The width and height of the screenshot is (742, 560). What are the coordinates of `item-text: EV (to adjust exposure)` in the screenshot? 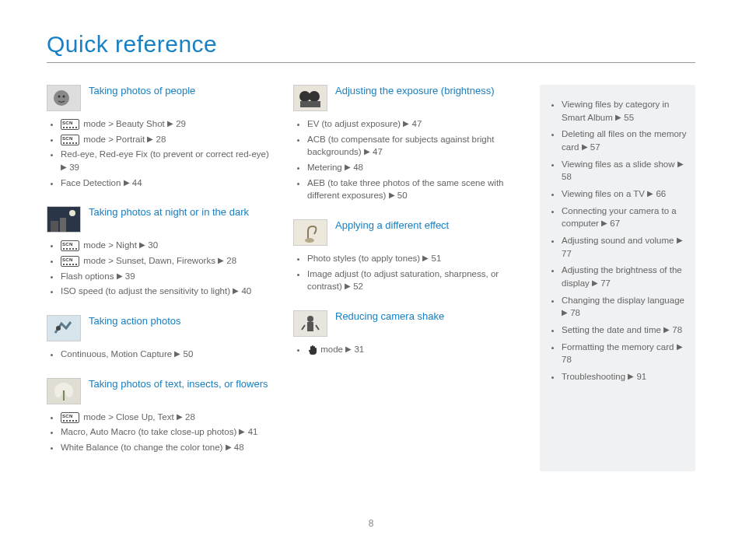 It's located at (355, 124).